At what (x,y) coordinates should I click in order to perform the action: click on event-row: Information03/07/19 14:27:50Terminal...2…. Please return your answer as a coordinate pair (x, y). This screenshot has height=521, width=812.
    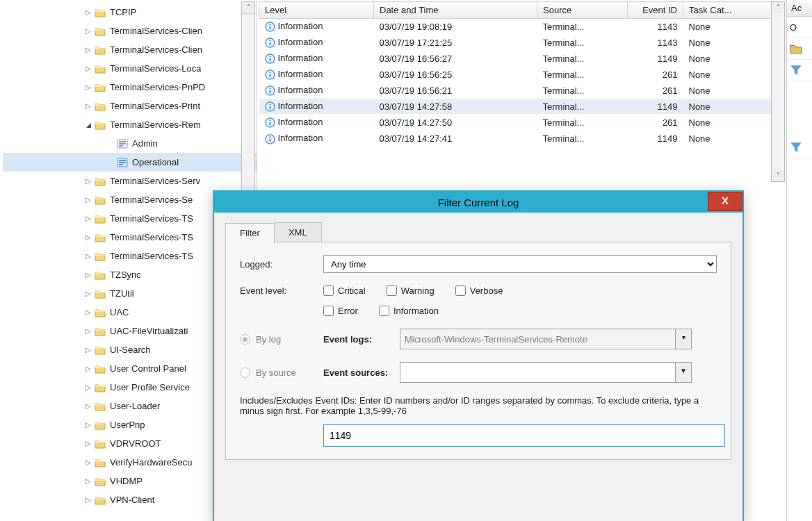
    Looking at the image, I should click on (516, 122).